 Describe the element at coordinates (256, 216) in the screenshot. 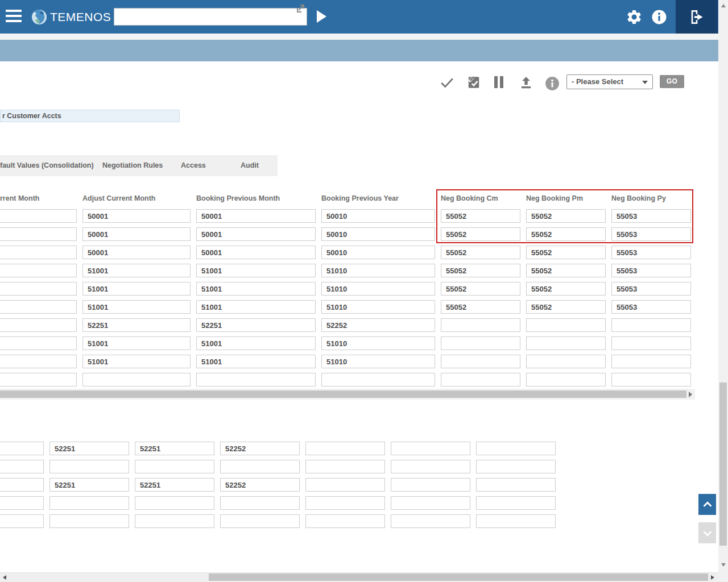

I see `grid1-cell-r1-c3` at that location.